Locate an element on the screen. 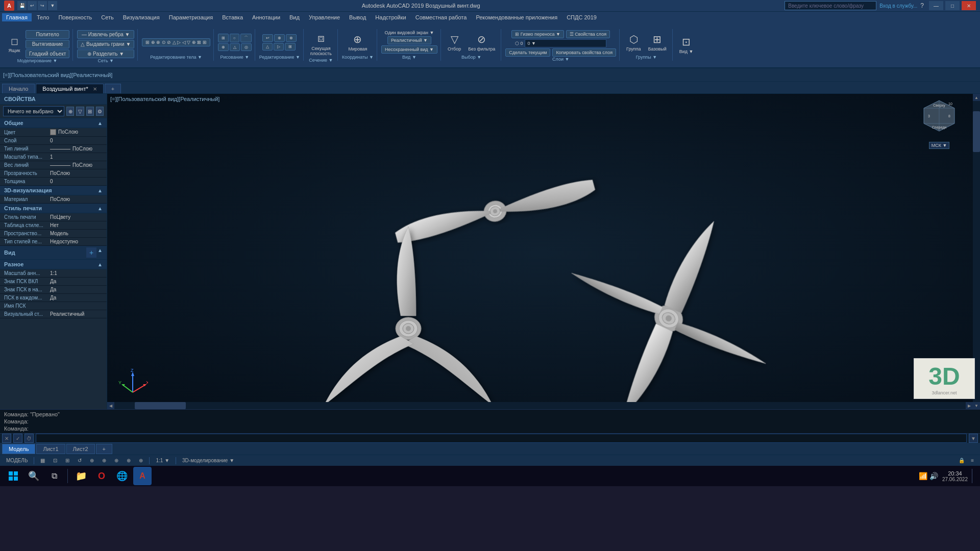 The image size is (980, 551). draw-btn6: ◎ is located at coordinates (246, 47).